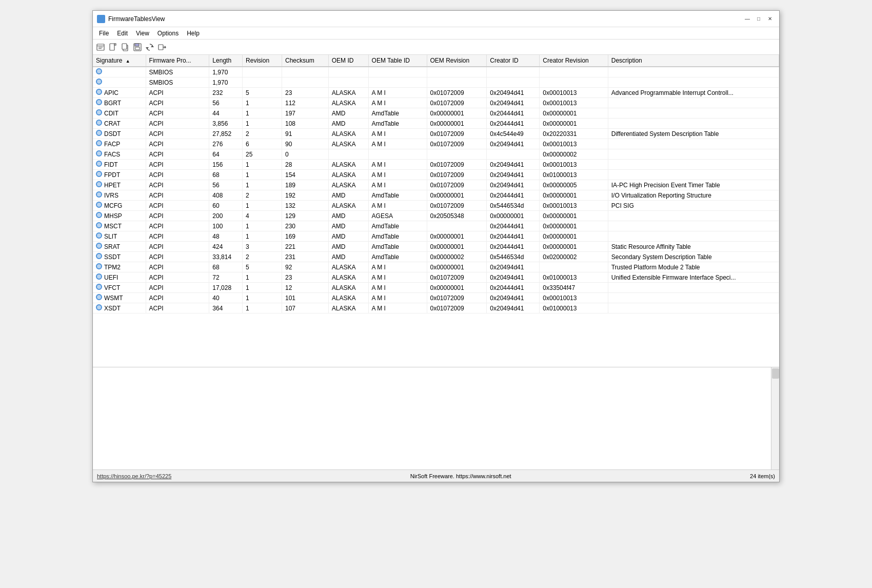 The width and height of the screenshot is (872, 588). Describe the element at coordinates (168, 33) in the screenshot. I see `menu-options: Options` at that location.